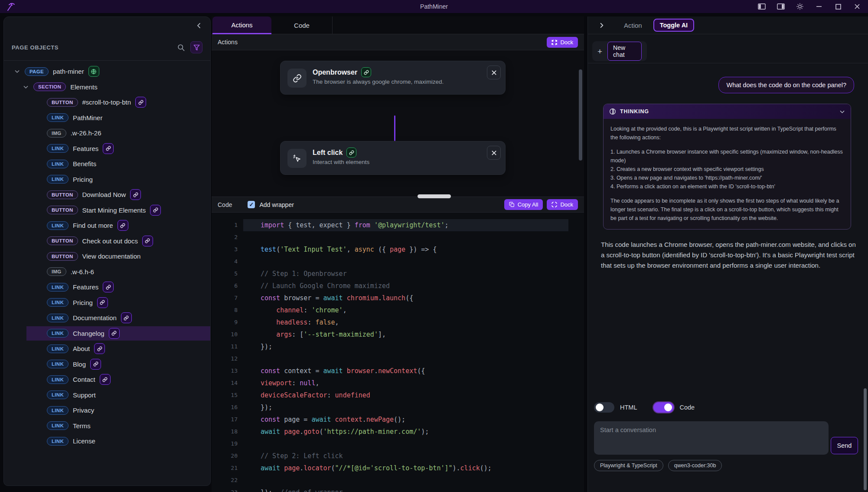 The width and height of the screenshot is (868, 492). I want to click on tree-item-check-out-out-docs: BUTTONCheck out out docs, so click(107, 241).